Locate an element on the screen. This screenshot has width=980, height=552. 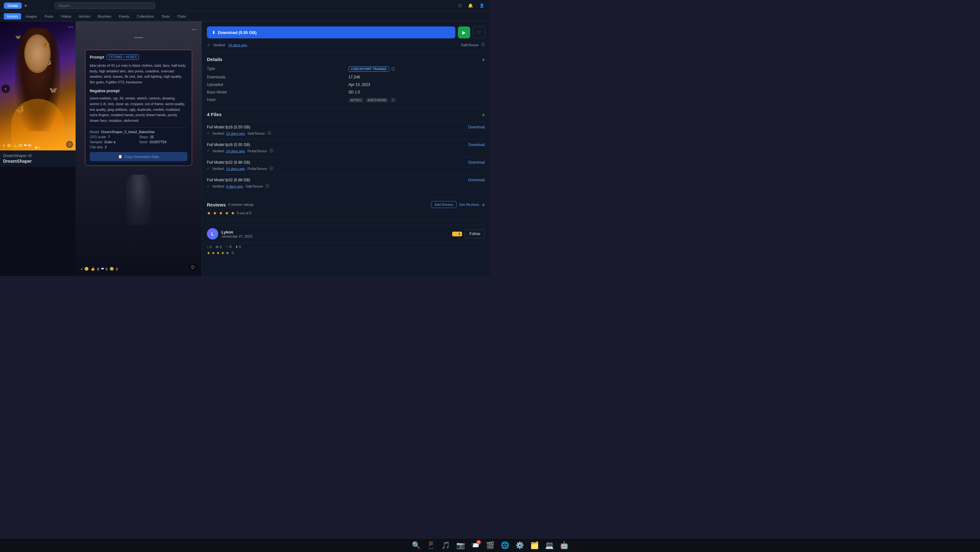
detail-downloads-key: Downloads is located at coordinates (275, 77).